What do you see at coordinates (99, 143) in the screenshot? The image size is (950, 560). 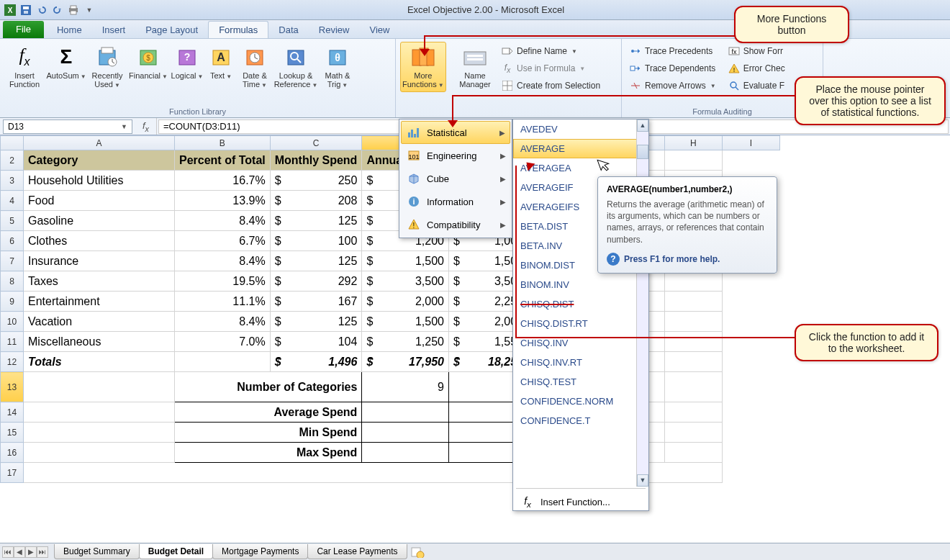 I see `col-header: A` at bounding box center [99, 143].